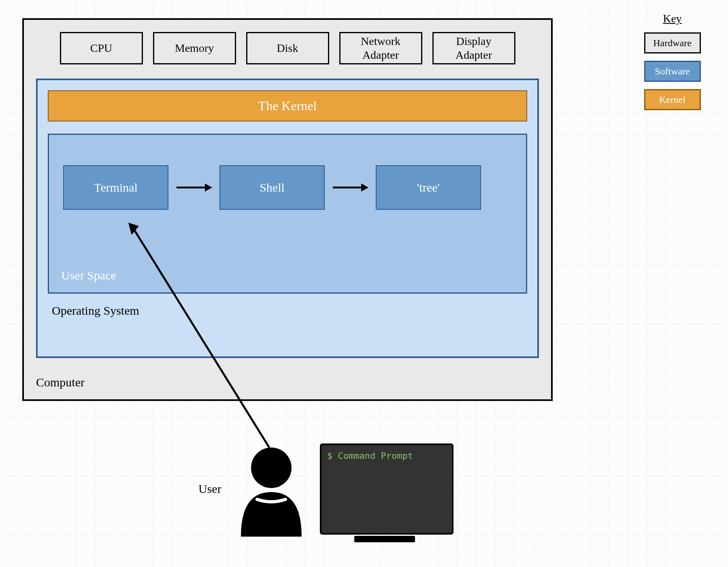  Describe the element at coordinates (116, 188) in the screenshot. I see `sw-terminal: Terminal` at that location.